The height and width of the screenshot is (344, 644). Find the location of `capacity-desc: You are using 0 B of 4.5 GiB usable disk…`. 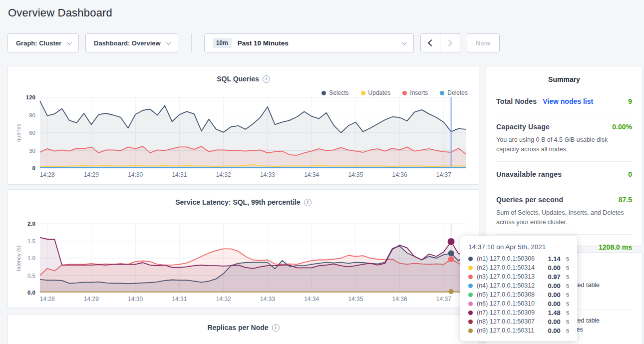

capacity-desc: You are using 0 B of 4.5 GiB usable disk… is located at coordinates (564, 145).